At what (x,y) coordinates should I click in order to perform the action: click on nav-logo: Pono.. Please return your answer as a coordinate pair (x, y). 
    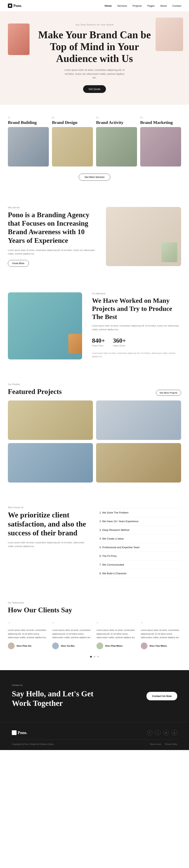
    Looking at the image, I should click on (15, 6).